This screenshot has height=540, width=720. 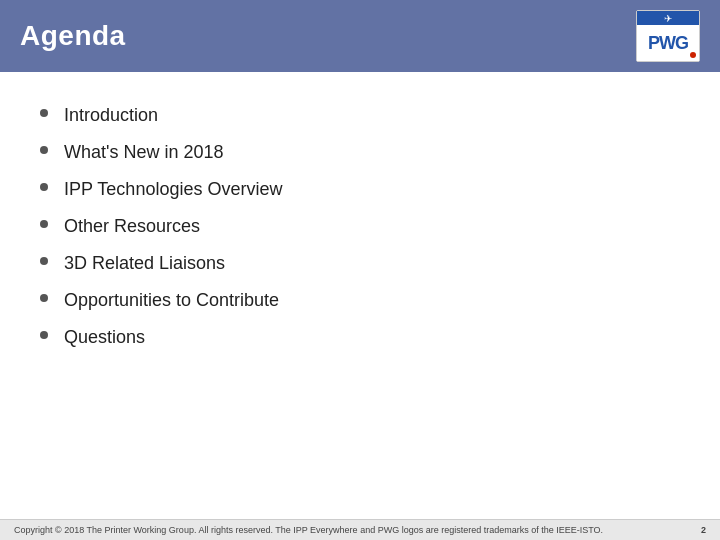 What do you see at coordinates (360, 338) in the screenshot?
I see `list-item: Questions` at bounding box center [360, 338].